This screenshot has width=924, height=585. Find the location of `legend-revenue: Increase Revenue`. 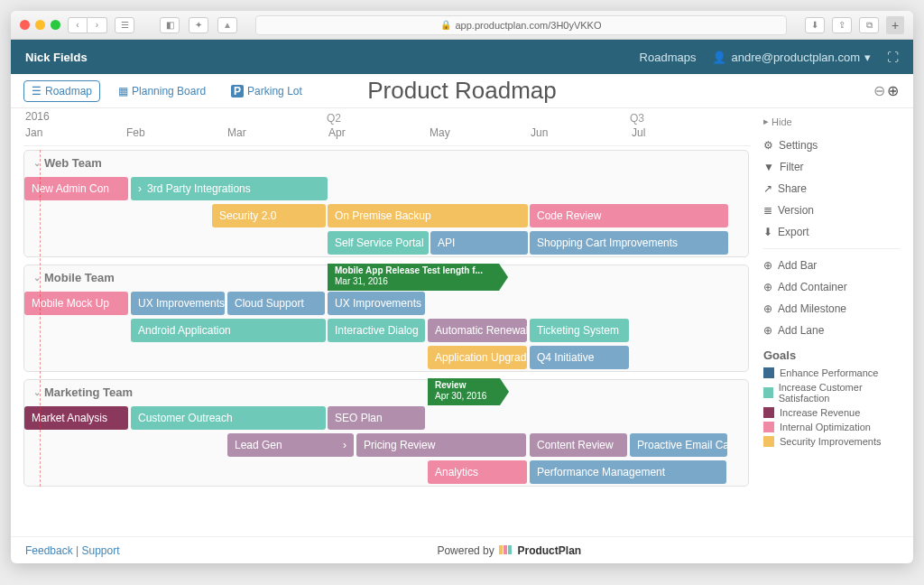

legend-revenue: Increase Revenue is located at coordinates (832, 413).